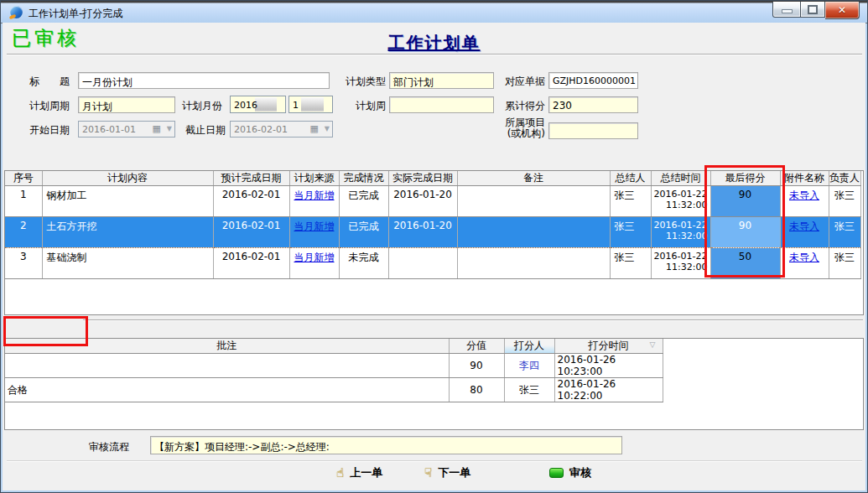  What do you see at coordinates (652, 345) in the screenshot?
I see `sort-desc-triangle-icon: ▽` at bounding box center [652, 345].